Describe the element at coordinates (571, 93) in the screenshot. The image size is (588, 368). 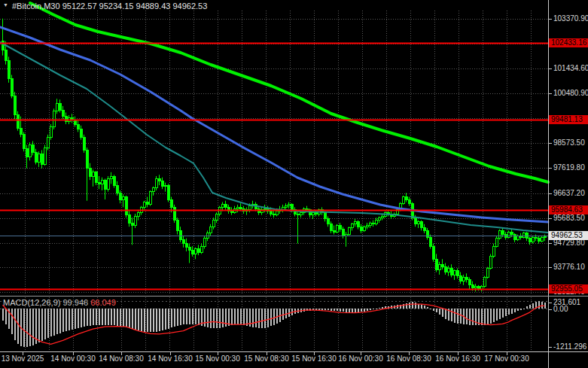
I see `price-tick-label: 100480.90` at that location.